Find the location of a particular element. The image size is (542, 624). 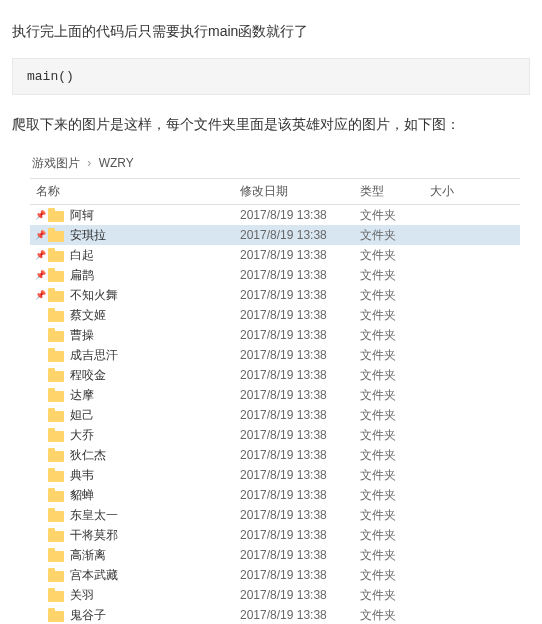

table-row: 📌阿轲2017/8/19 13:38文件夹 is located at coordinates (275, 215).